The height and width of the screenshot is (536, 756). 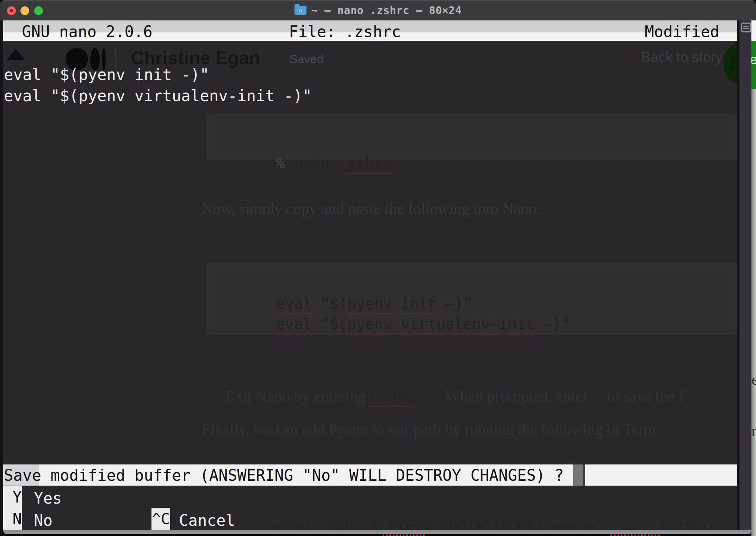 What do you see at coordinates (345, 32) in the screenshot?
I see `nano-filename: File: .zshrc` at bounding box center [345, 32].